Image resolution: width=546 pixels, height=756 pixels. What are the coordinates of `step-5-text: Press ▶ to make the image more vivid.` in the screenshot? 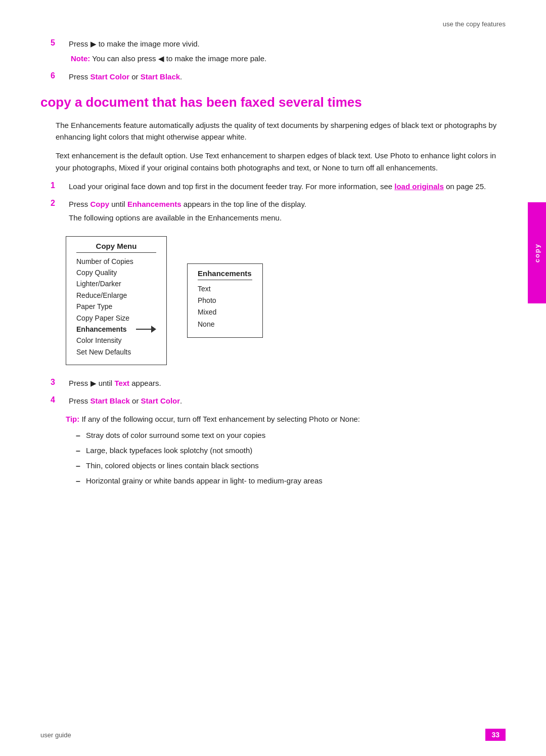 It's located at (287, 43).